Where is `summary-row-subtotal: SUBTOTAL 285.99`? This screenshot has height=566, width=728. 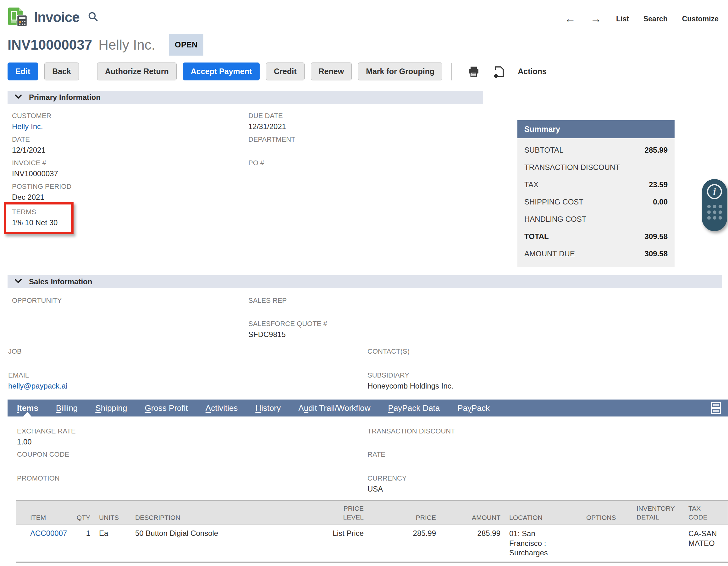 summary-row-subtotal: SUBTOTAL 285.99 is located at coordinates (596, 150).